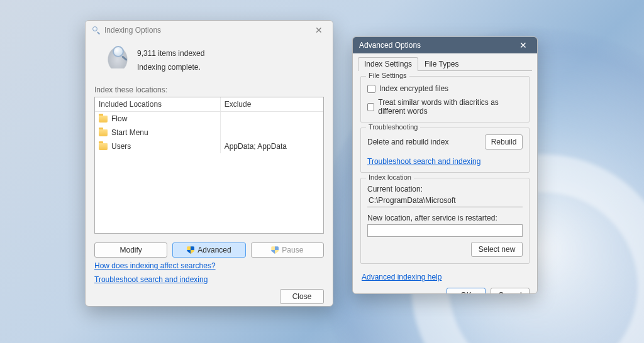 This screenshot has width=644, height=343. I want to click on indexing-complete: Indexing complete., so click(171, 68).